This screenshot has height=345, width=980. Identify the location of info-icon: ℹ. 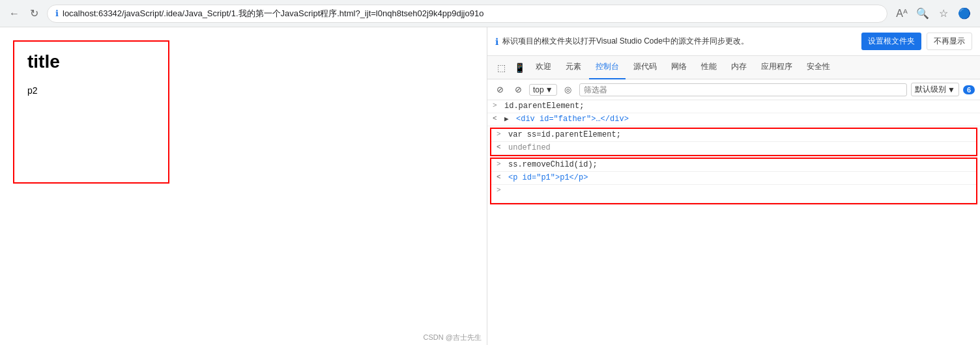
(57, 13).